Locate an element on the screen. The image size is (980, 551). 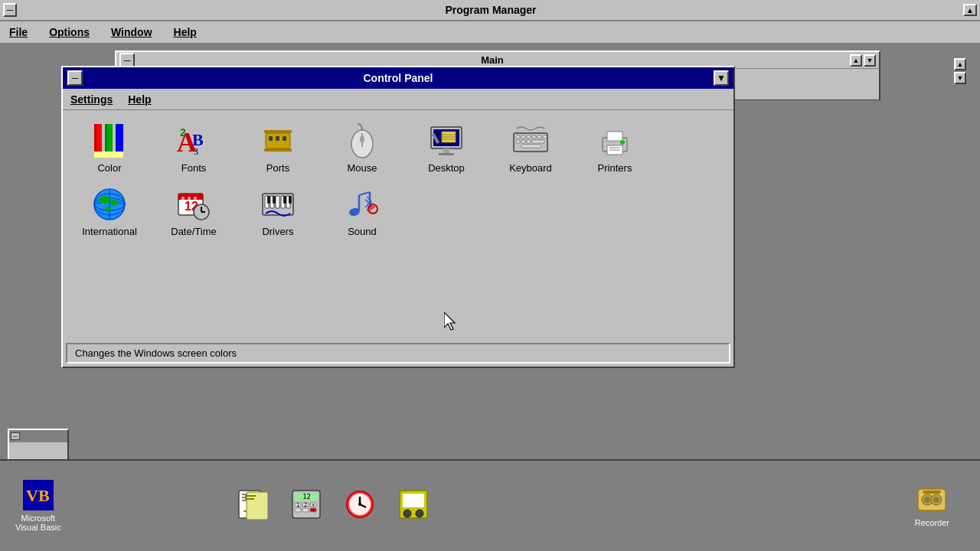
menu-window: Window is located at coordinates (132, 32).